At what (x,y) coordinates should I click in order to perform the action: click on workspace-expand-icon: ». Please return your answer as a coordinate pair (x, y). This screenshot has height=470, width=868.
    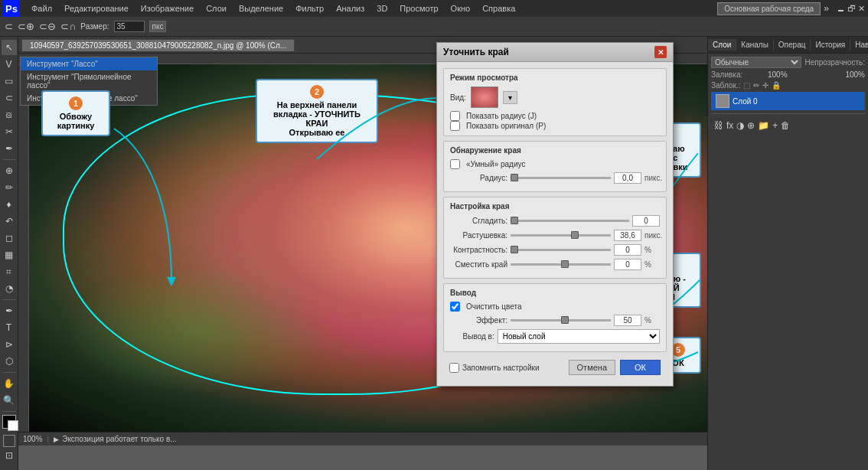
    Looking at the image, I should click on (827, 8).